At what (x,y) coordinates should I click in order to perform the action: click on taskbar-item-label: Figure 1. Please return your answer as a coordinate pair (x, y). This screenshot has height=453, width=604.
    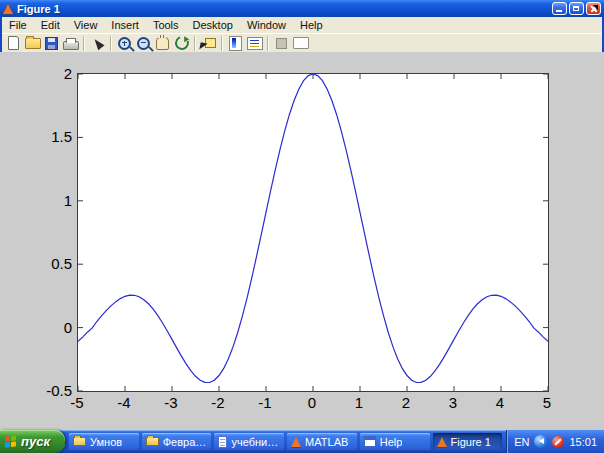
    Looking at the image, I should click on (471, 442).